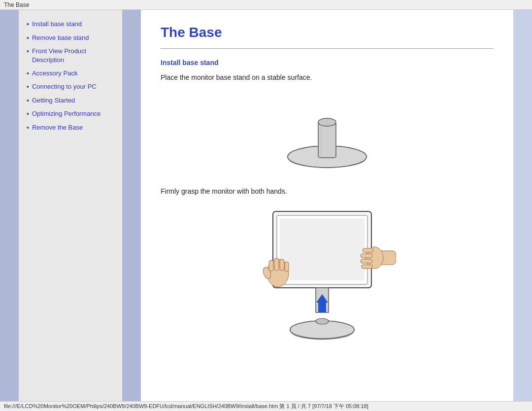 The height and width of the screenshot is (411, 532). I want to click on sidebar-link-front-view: Front View Product Description, so click(73, 56).